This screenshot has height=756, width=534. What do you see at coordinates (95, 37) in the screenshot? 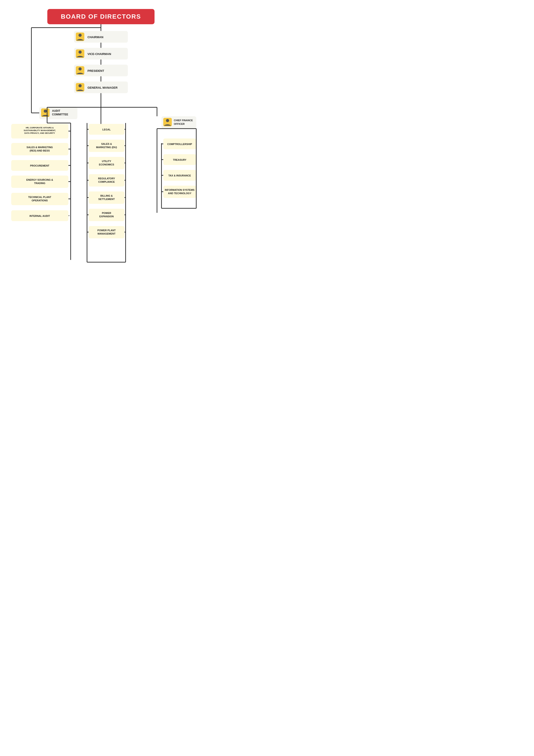
I see `chairman-label: CHAIRMAN` at bounding box center [95, 37].